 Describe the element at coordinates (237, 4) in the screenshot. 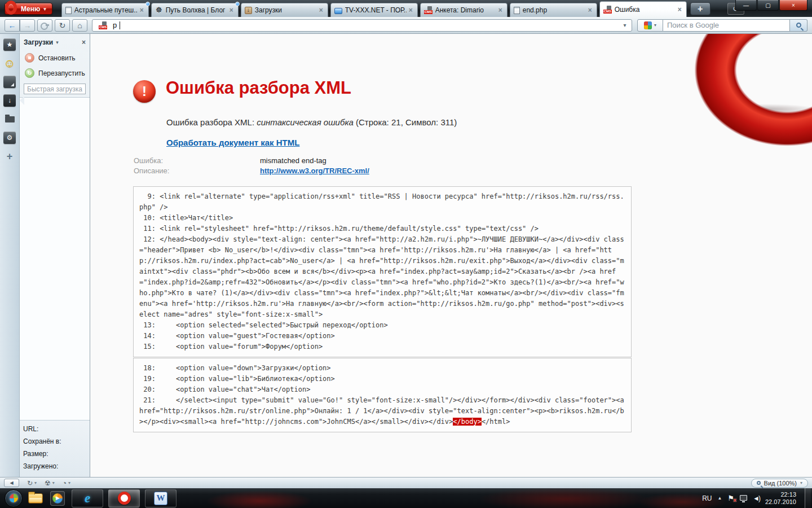

I see `notification-dot` at that location.